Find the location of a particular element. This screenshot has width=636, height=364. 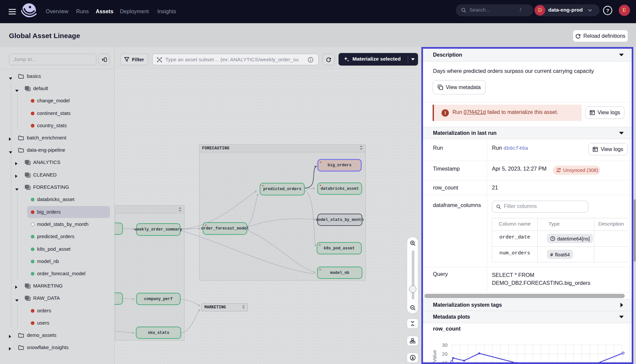

svg-text: 20 is located at coordinates (445, 354).